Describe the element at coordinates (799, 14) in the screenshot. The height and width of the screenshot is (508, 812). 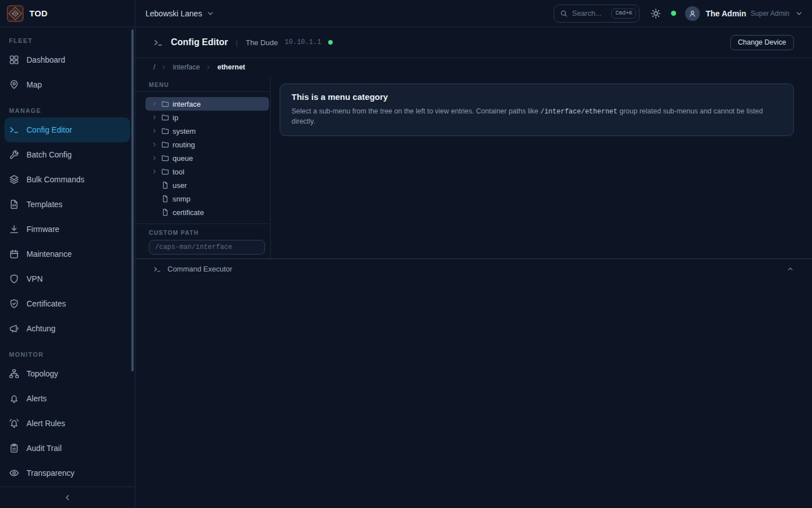
I see `user-menu-chevron-down-icon` at that location.